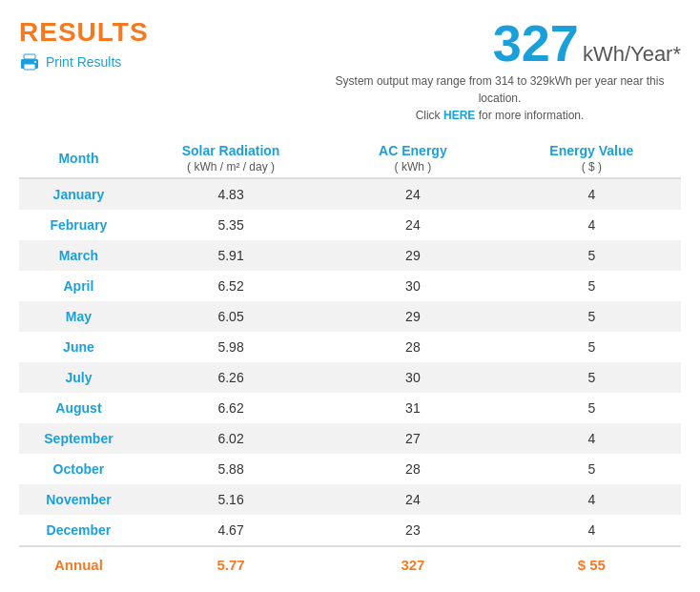 The image size is (700, 592). I want to click on left-header: RESULTS Print Results, so click(84, 44).